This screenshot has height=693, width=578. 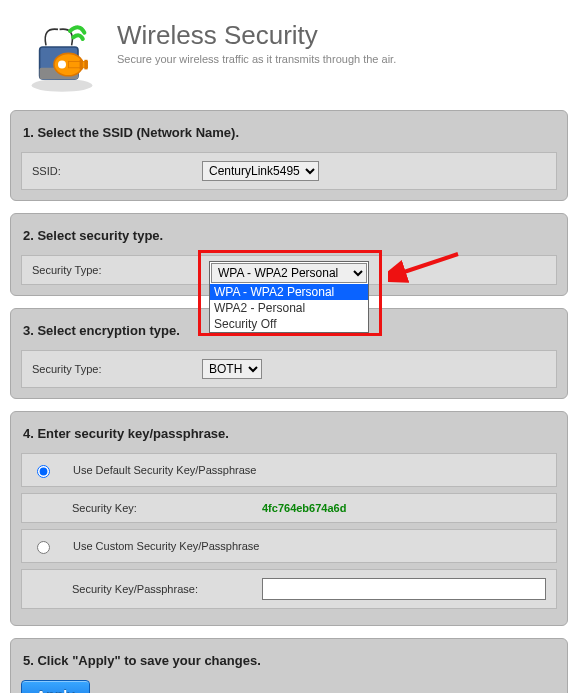 What do you see at coordinates (289, 666) in the screenshot?
I see `panel-apply: 5. Click "Apply" to save your changes. A…` at bounding box center [289, 666].